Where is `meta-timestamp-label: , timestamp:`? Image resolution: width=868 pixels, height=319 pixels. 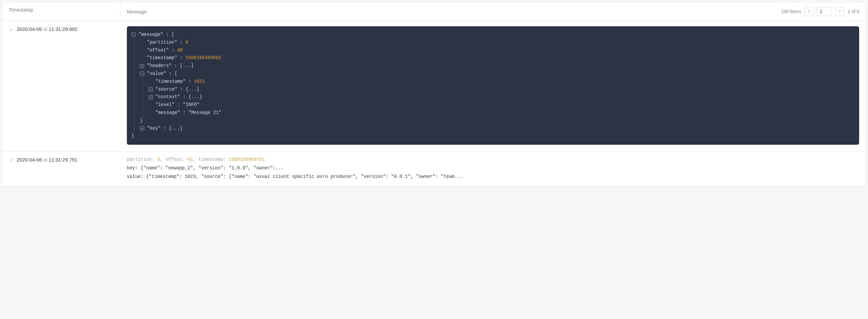 meta-timestamp-label: , timestamp: is located at coordinates (211, 160).